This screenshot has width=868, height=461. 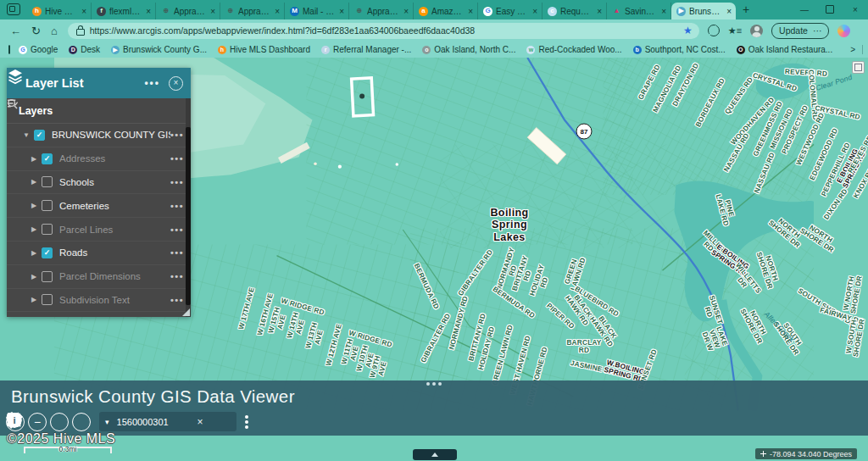 I want to click on layer-expand-icon: ▼, so click(x=26, y=136).